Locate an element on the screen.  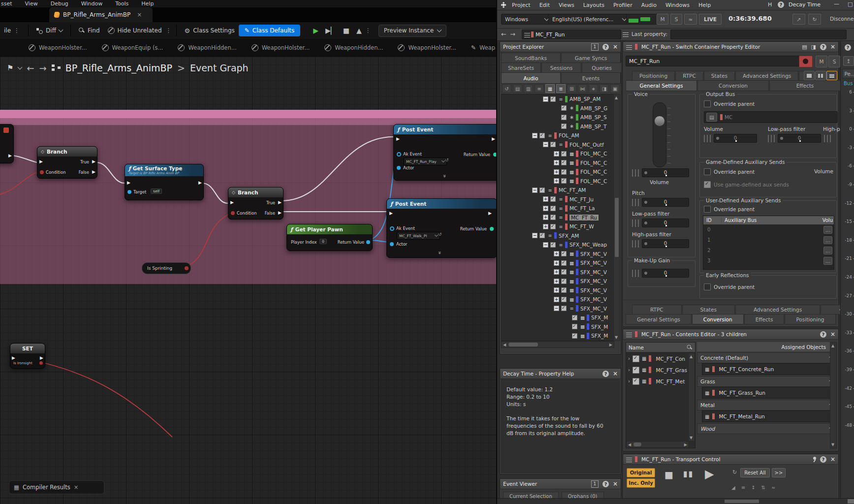
toolbar-icon: ↺ is located at coordinates (507, 89).